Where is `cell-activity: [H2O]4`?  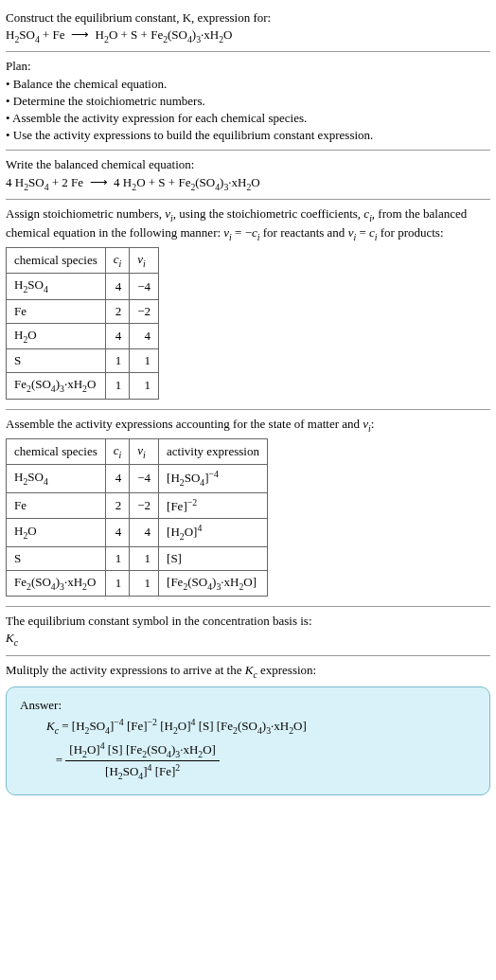
cell-activity: [H2O]4 is located at coordinates (214, 533).